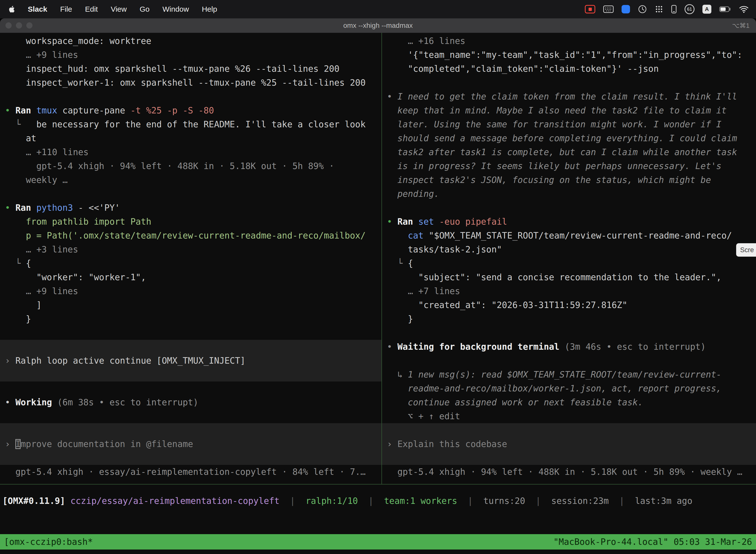 The width and height of the screenshot is (756, 554). Describe the element at coordinates (642, 9) in the screenshot. I see `clock-icon` at that location.